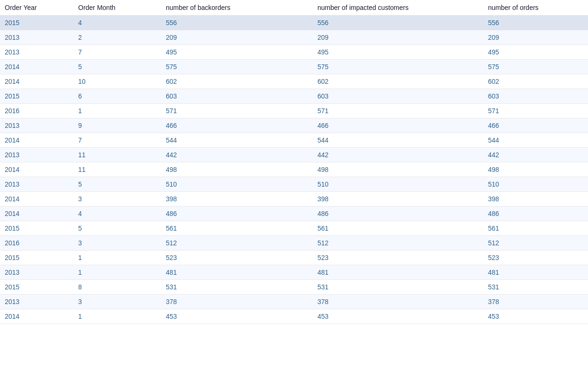 Image resolution: width=588 pixels, height=386 pixels. Describe the element at coordinates (294, 52) in the screenshot. I see `table-row: 20137495495495` at that location.